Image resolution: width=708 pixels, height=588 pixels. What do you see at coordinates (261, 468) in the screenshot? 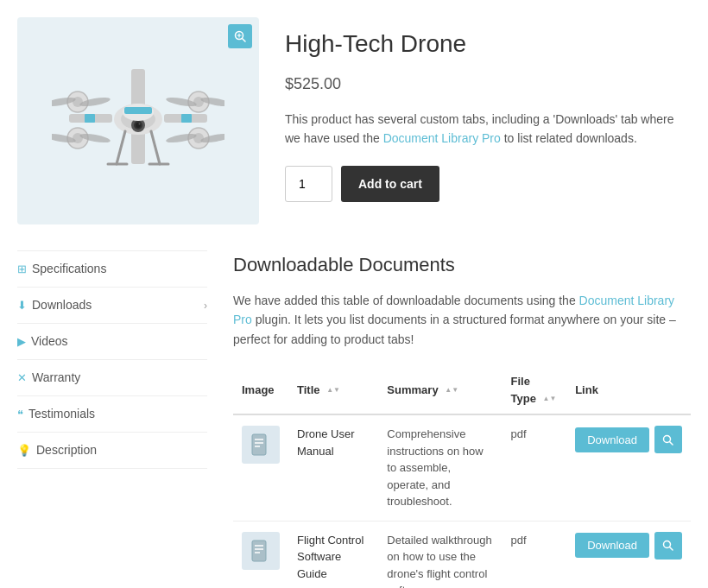
I see `row1-image-cell` at bounding box center [261, 468].